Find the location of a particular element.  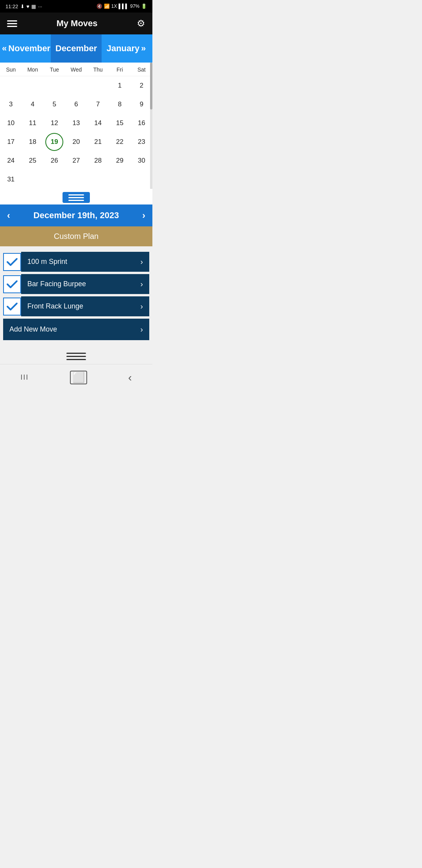

cal-day-20: 20 is located at coordinates (76, 142).